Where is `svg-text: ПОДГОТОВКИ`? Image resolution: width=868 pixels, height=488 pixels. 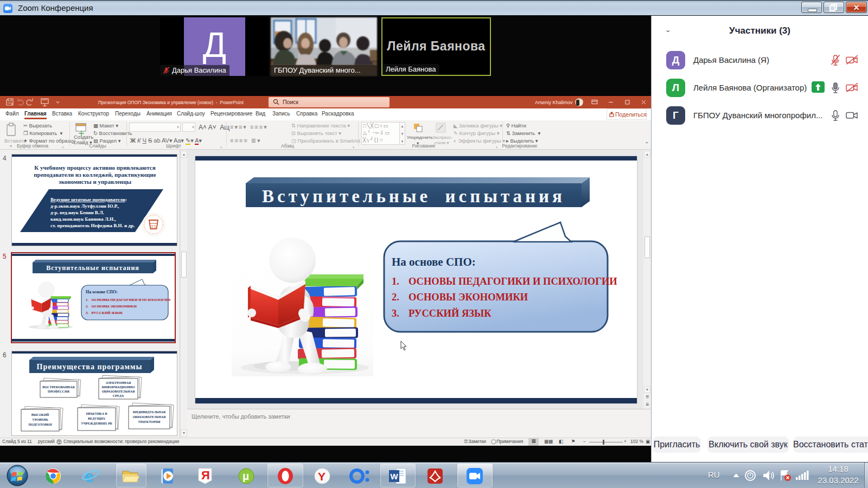 svg-text: ПОДГОТОВКИ is located at coordinates (40, 425).